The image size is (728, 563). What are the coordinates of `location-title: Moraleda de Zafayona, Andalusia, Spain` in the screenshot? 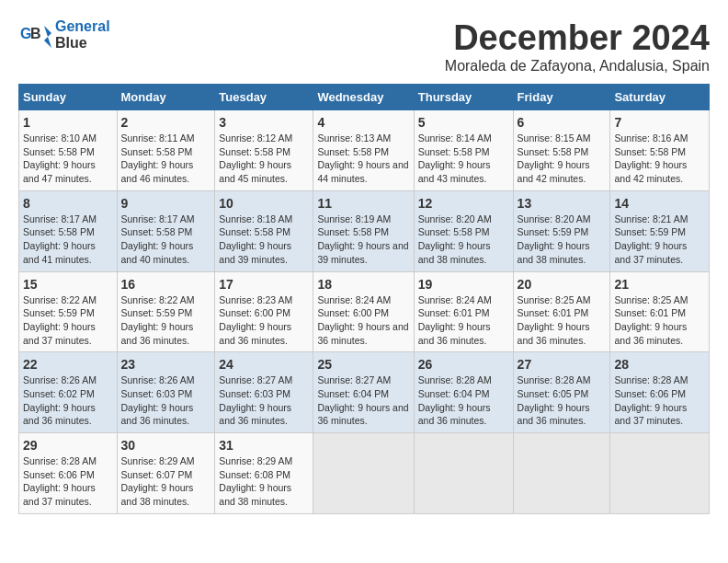 It's located at (577, 66).